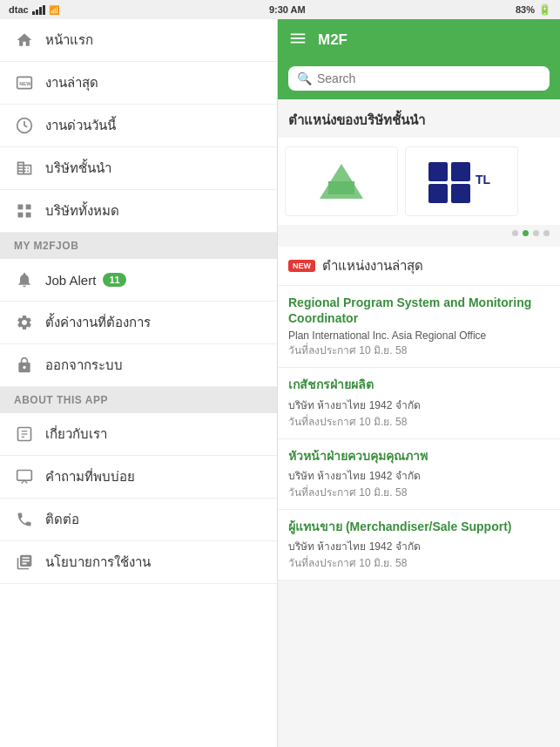 This screenshot has width=560, height=747. I want to click on settings-label: ตั้งค่างานที่ต้องการ, so click(98, 323).